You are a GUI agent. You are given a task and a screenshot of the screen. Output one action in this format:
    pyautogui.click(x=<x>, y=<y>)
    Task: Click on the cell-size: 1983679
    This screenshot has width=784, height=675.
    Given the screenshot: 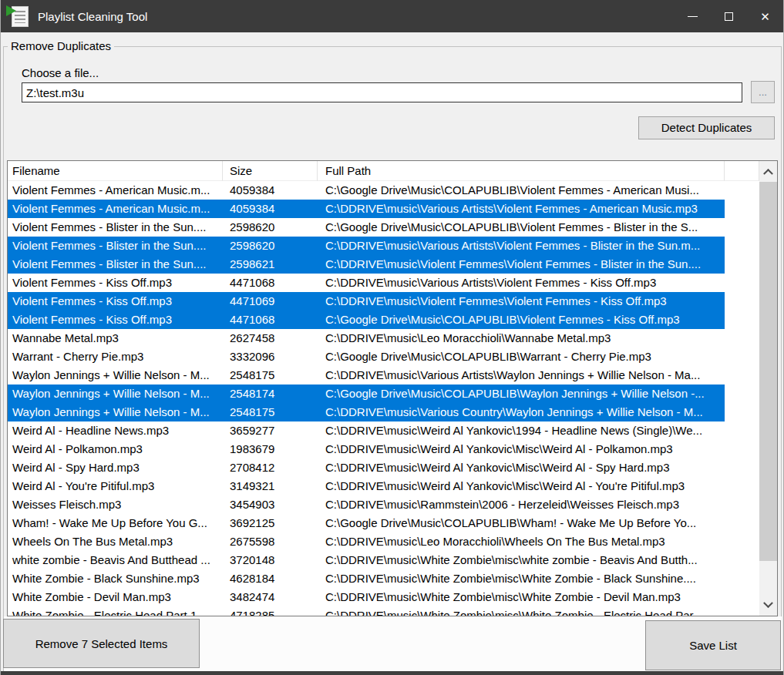 What is the action you would take?
    pyautogui.click(x=270, y=449)
    